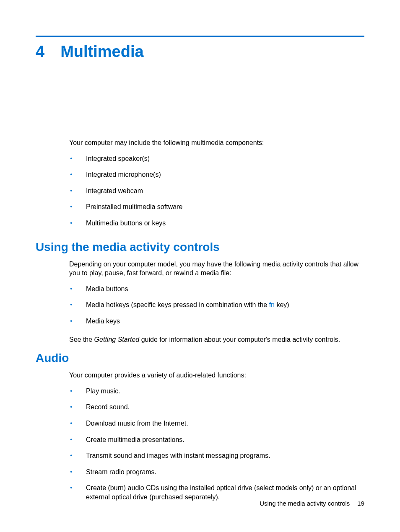 This screenshot has width=400, height=532. Describe the element at coordinates (217, 493) in the screenshot. I see `list-item: Create (burn) audio CDs using the instal…` at that location.